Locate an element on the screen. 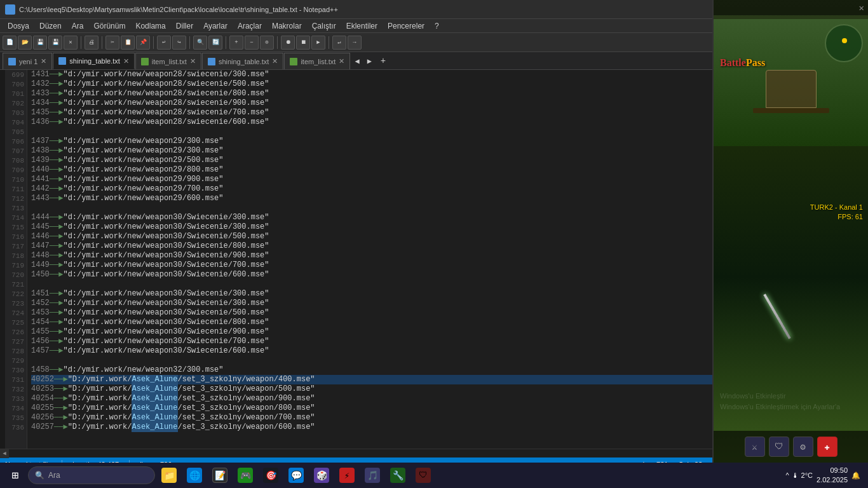  menu-duzen: Düzen is located at coordinates (51, 26).